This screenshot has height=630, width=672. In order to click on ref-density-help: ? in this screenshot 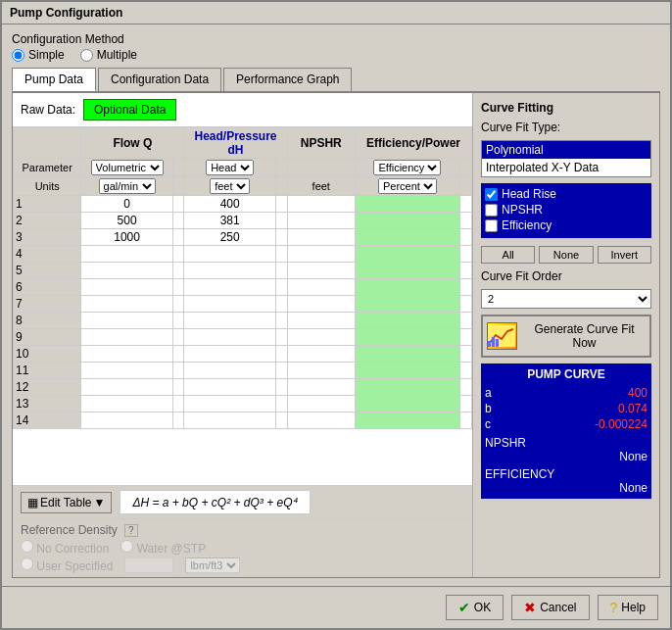, I will do `click(131, 531)`.